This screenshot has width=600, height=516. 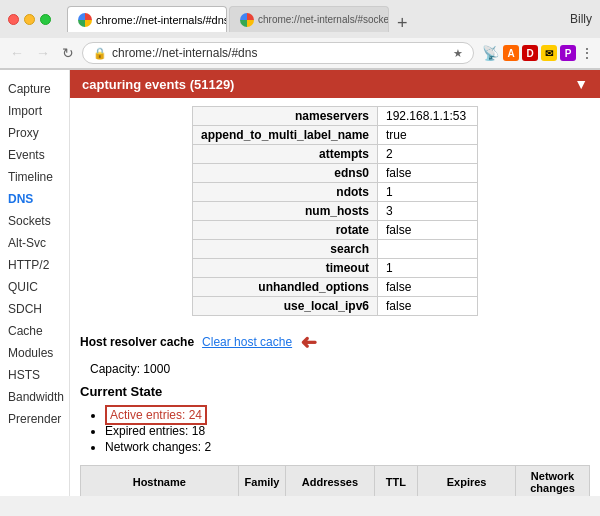 I want to click on table-row: nameservers192.168.1.1:53, so click(x=334, y=116).